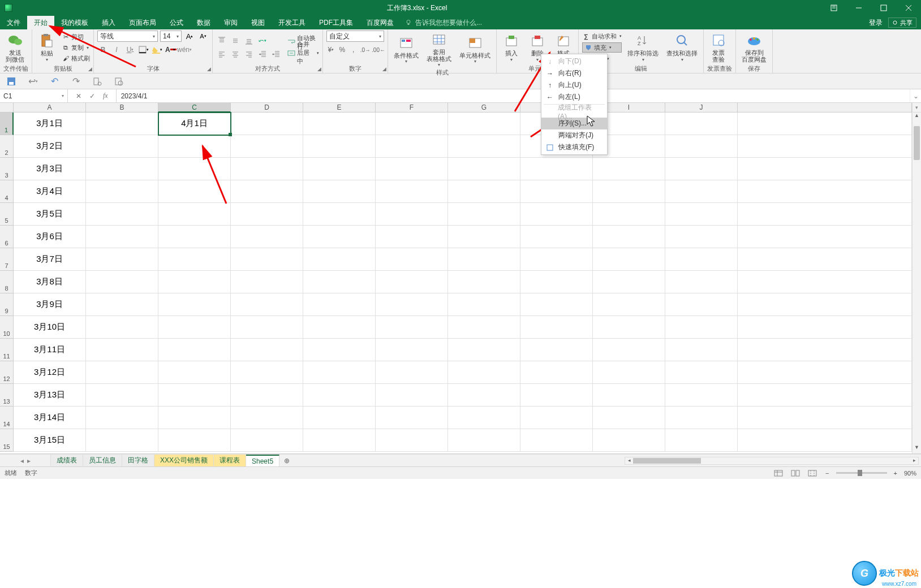  I want to click on cell-G7, so click(484, 260).